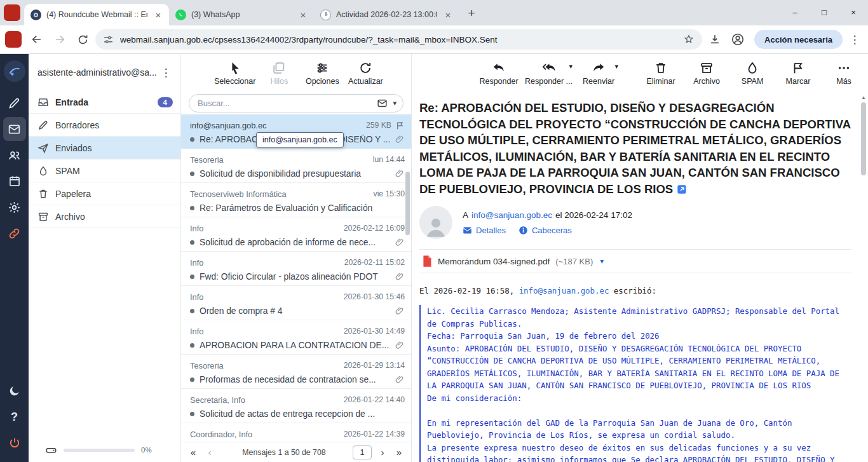  Describe the element at coordinates (853, 12) in the screenshot. I see `close-window-button: ×` at that location.